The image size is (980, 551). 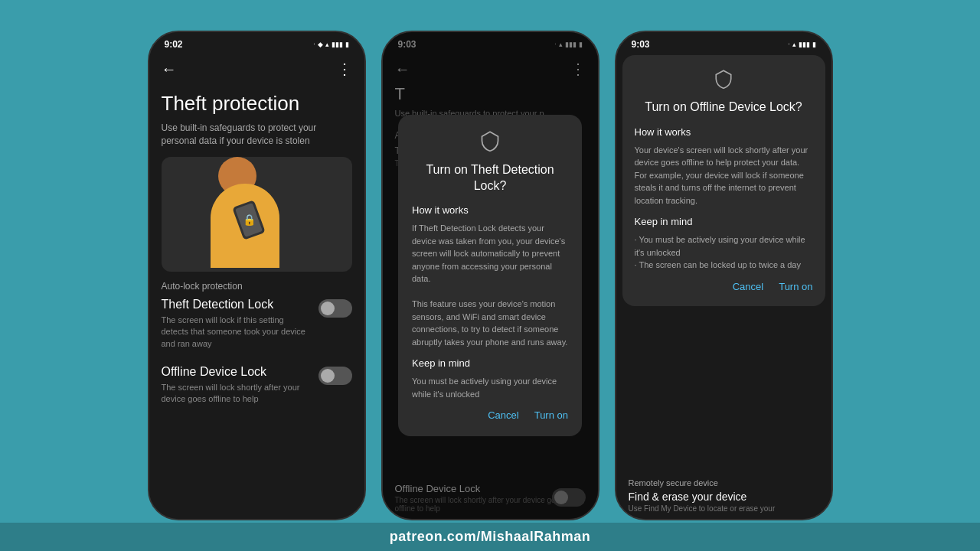 What do you see at coordinates (503, 415) in the screenshot?
I see `middle-cancel-button: Cancel` at bounding box center [503, 415].